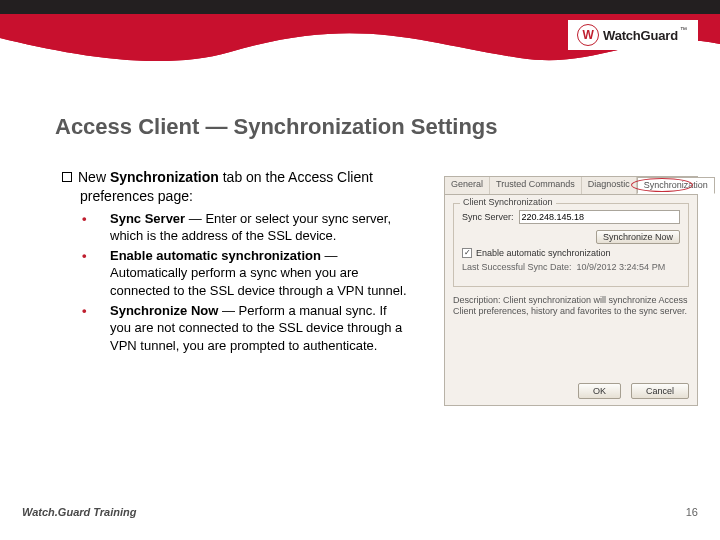 This screenshot has height=540, width=720. What do you see at coordinates (467, 253) in the screenshot?
I see `enable-auto-checkbox: ✓` at bounding box center [467, 253].